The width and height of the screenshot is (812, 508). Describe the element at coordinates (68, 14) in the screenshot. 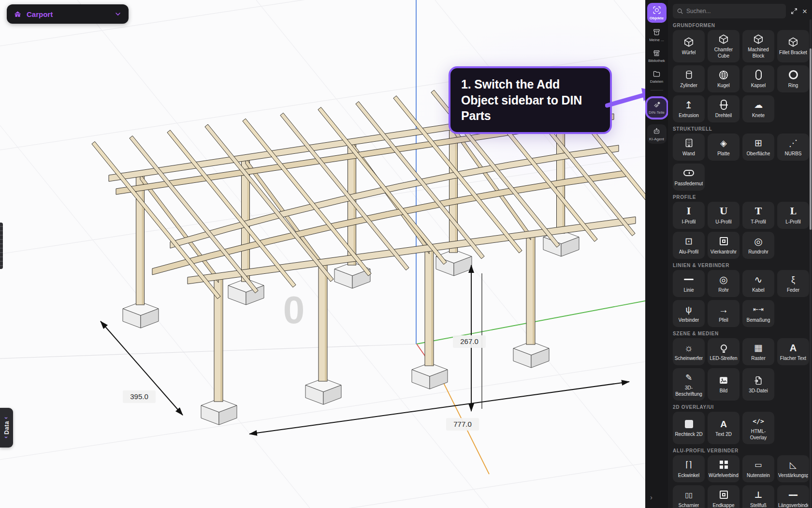

I see `project-menu: Carport` at that location.